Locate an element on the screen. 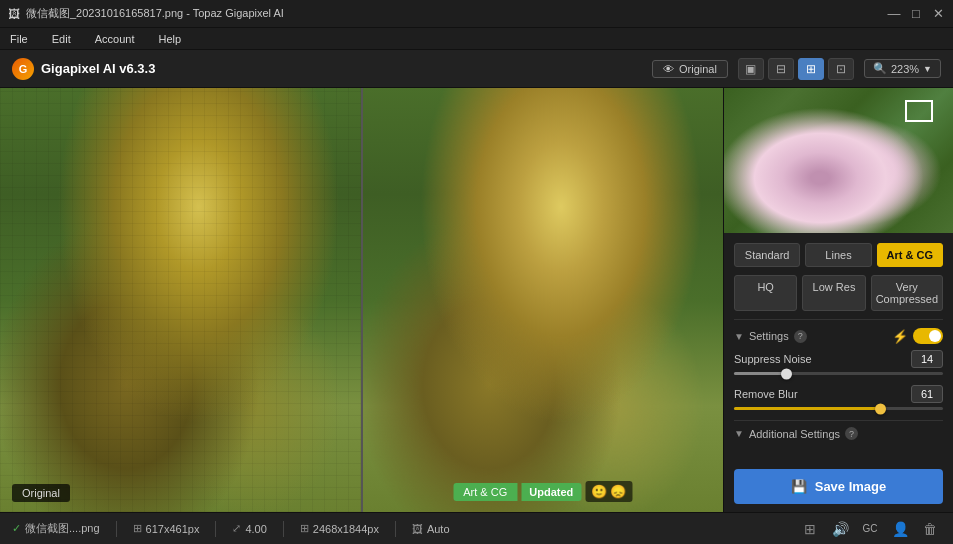 The image size is (953, 544). panel-controls: Standard Lines Art & CG HQ Low Res Very … is located at coordinates (838, 347).